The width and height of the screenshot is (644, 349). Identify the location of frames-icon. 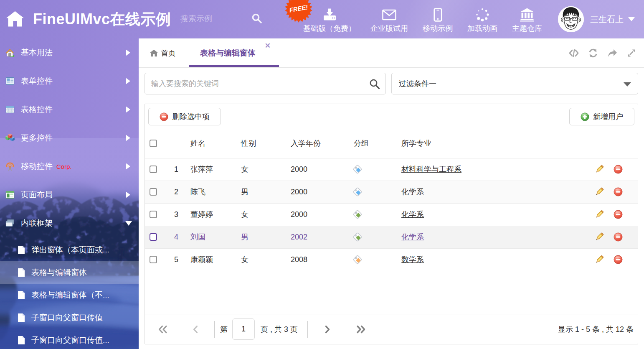
(10, 223).